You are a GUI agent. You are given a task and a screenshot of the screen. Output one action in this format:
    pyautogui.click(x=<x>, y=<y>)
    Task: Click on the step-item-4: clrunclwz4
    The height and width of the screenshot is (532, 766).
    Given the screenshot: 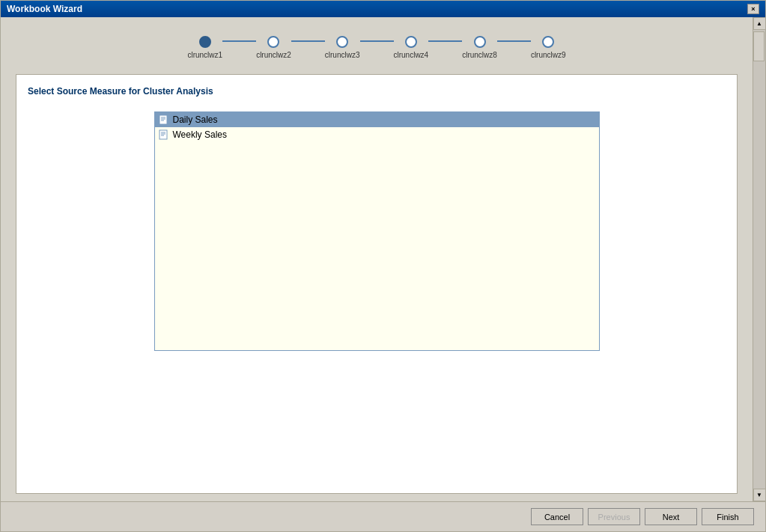 What is the action you would take?
    pyautogui.click(x=412, y=48)
    